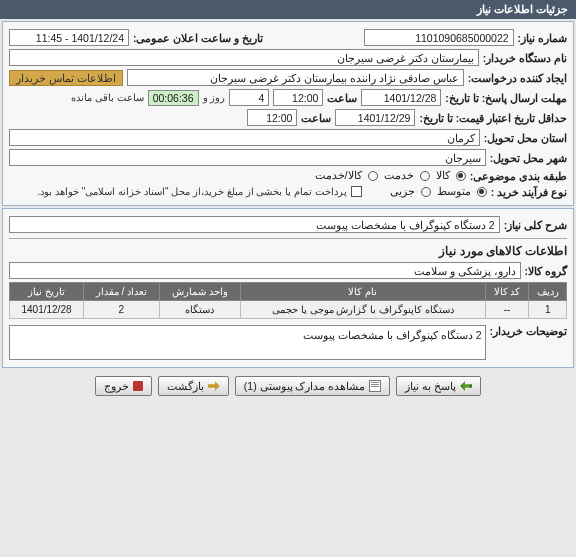 Image resolution: width=576 pixels, height=557 pixels. I want to click on th-name: نام کالا, so click(364, 292).